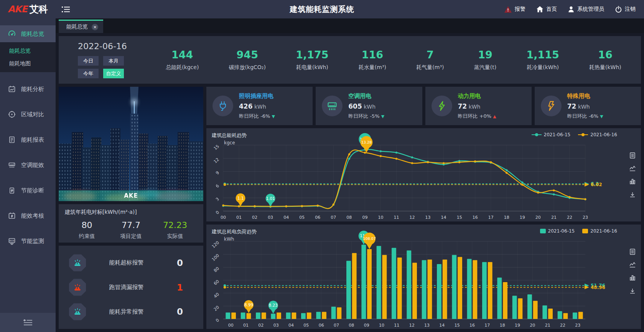 This screenshot has width=644, height=332. Describe the element at coordinates (234, 232) in the screenshot. I see `chart-title: 建筑总耗电负荷趋势` at that location.